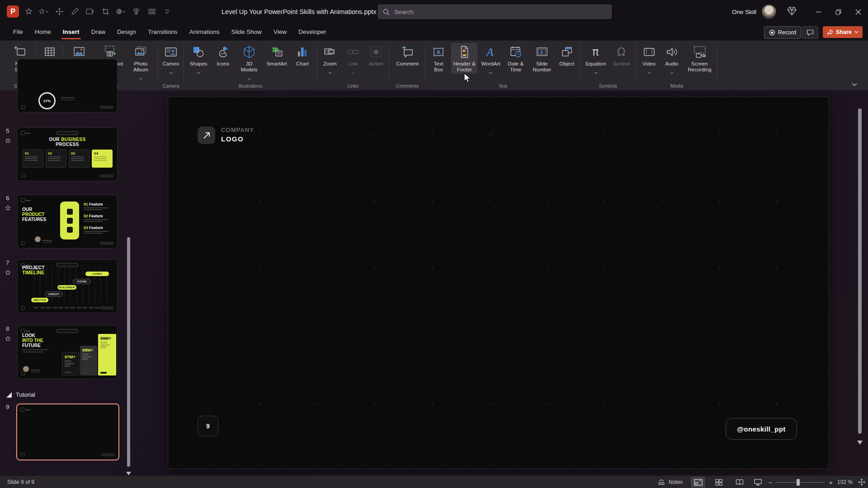 The height and width of the screenshot is (488, 868). What do you see at coordinates (439, 58) in the screenshot?
I see `text-box-button: A Text Box` at bounding box center [439, 58].